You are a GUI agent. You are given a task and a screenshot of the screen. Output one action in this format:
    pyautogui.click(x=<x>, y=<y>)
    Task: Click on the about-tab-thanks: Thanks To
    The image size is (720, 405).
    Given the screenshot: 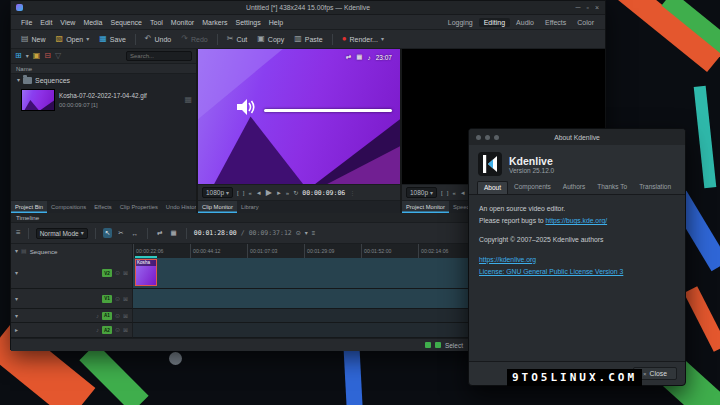 What is the action you would take?
    pyautogui.click(x=612, y=188)
    